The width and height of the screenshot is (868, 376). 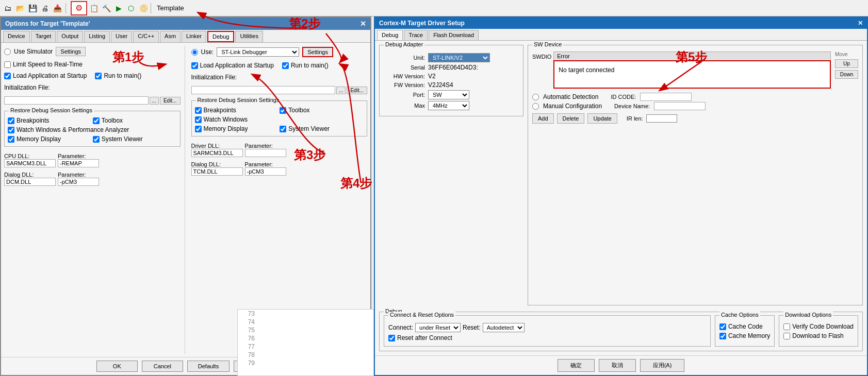 What do you see at coordinates (143, 8) in the screenshot?
I see `flash-icon: 📀` at bounding box center [143, 8].